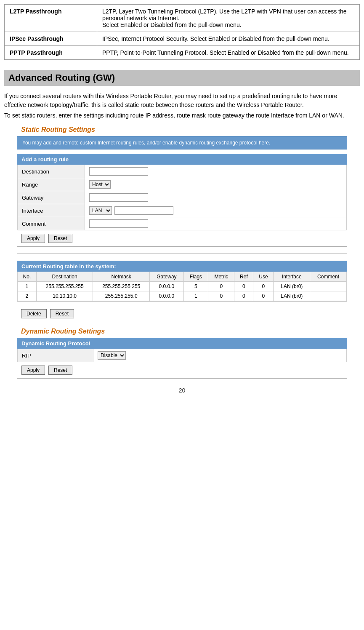 This screenshot has height=630, width=364. I want to click on divider, so click(182, 254).